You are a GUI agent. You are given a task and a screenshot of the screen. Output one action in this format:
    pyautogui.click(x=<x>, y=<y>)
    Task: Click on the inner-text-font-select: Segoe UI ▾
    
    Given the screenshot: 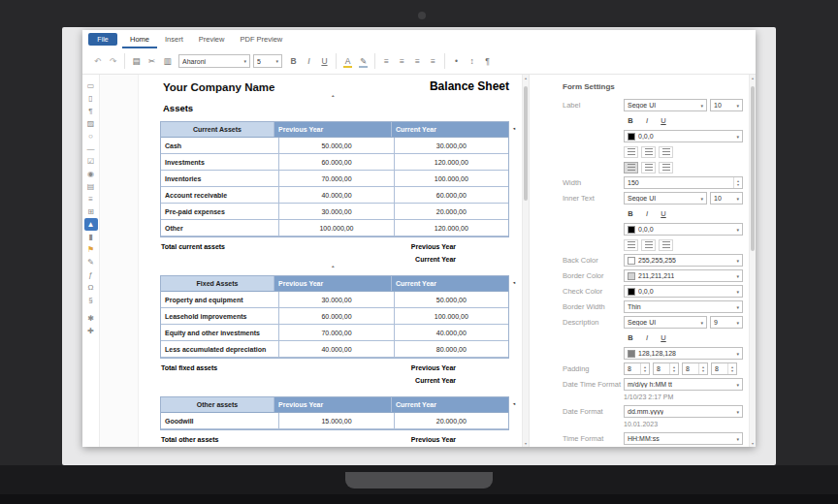 What is the action you would take?
    pyautogui.click(x=665, y=198)
    